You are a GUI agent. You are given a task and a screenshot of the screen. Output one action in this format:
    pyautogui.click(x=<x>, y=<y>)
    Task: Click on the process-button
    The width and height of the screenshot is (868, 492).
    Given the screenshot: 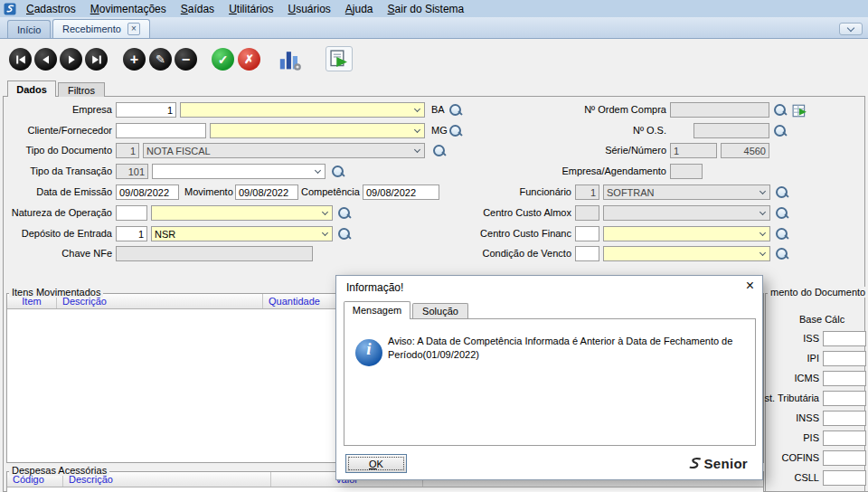 What is the action you would take?
    pyautogui.click(x=339, y=59)
    